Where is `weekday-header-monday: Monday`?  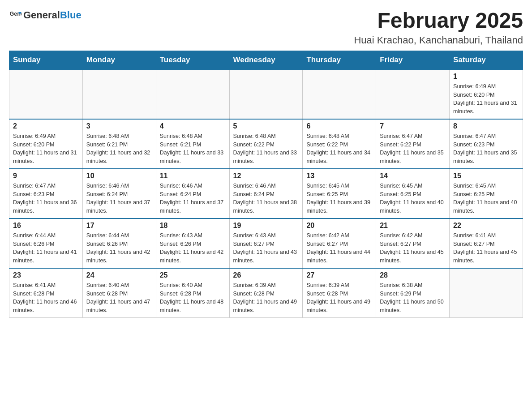
weekday-header-monday: Monday is located at coordinates (119, 60).